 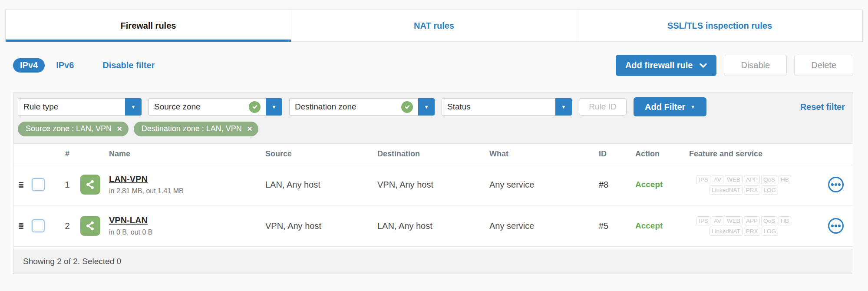 What do you see at coordinates (149, 26) in the screenshot?
I see `tab-firewall-rules: Firewall rules` at bounding box center [149, 26].